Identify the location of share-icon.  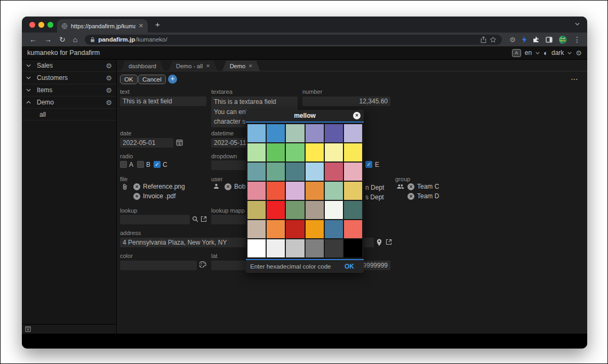
(483, 39).